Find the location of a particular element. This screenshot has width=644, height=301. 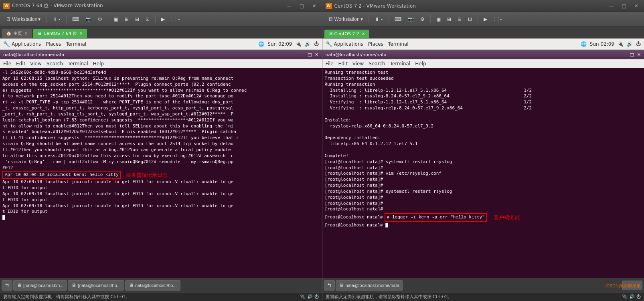

left-power-icon: ⏻ is located at coordinates (316, 44).